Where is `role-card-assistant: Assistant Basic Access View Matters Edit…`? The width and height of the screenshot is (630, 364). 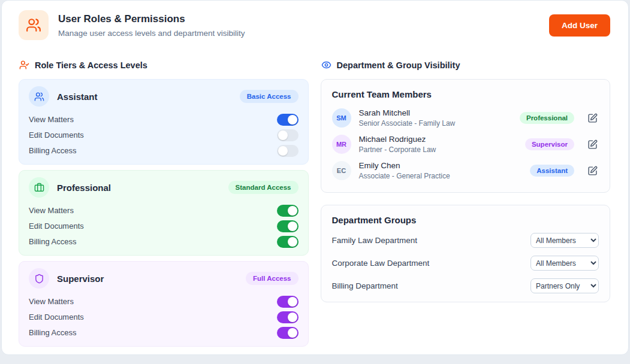
role-card-assistant: Assistant Basic Access View Matters Edit… is located at coordinates (164, 122).